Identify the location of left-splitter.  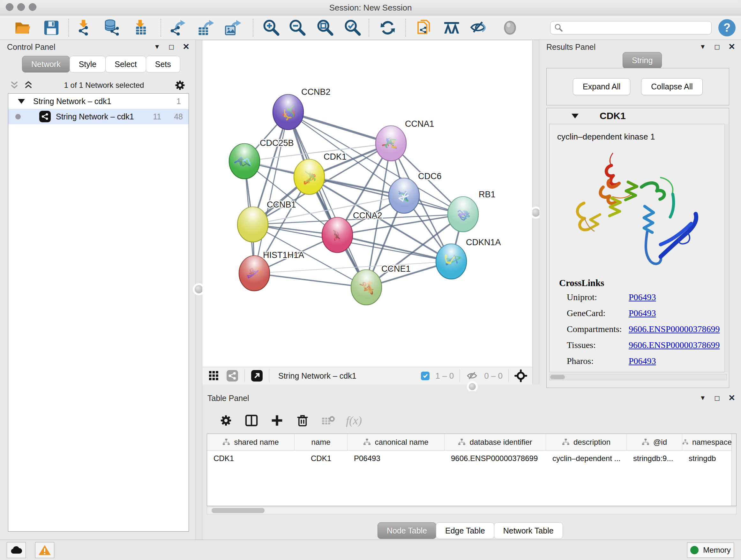
(199, 290).